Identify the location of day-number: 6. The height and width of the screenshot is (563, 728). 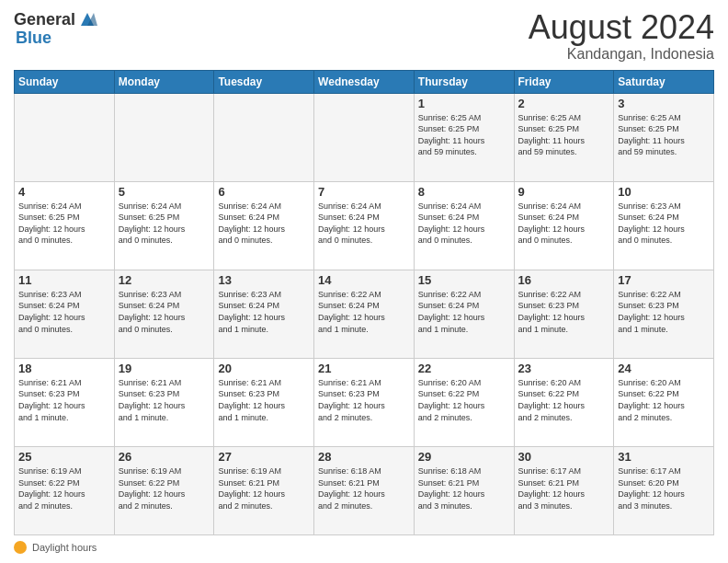
(264, 191).